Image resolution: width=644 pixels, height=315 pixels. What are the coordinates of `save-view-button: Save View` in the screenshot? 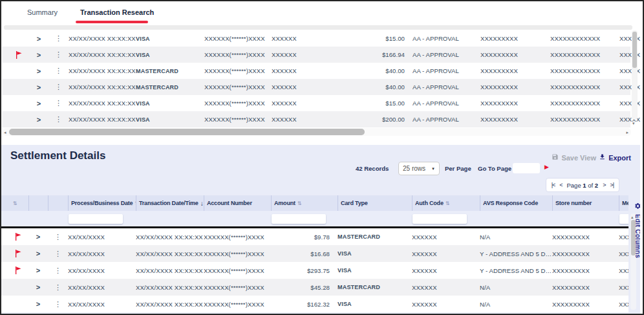 It's located at (574, 158).